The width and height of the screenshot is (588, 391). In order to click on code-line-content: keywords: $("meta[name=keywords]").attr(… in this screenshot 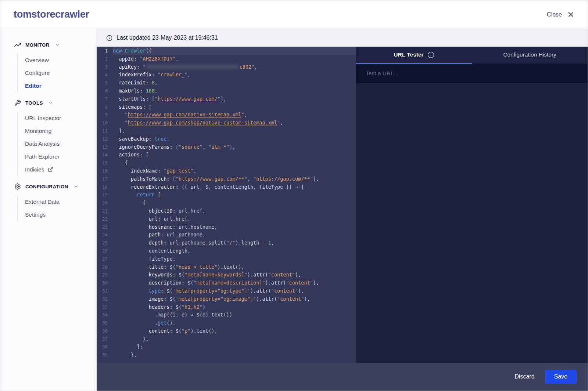, I will do `click(234, 275)`.